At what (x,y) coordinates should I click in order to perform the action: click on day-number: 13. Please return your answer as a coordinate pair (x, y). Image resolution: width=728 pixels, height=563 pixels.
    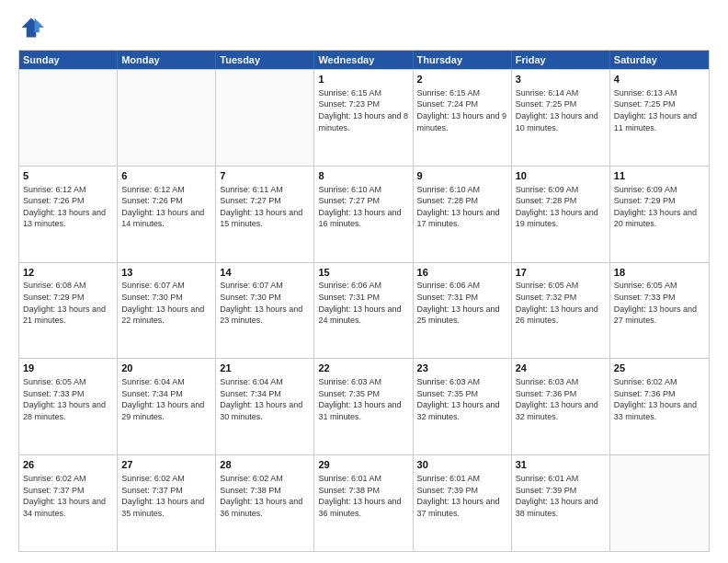
    Looking at the image, I should click on (166, 272).